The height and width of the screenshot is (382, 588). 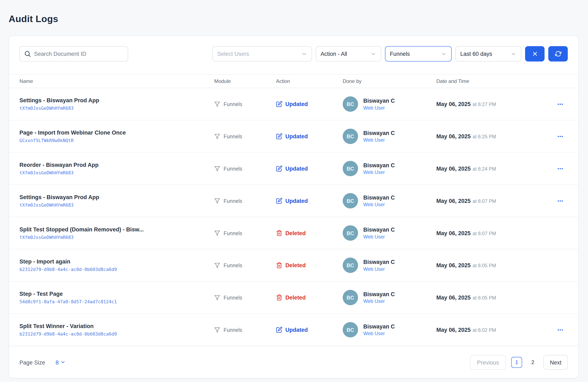 What do you see at coordinates (535, 54) in the screenshot?
I see `clear-filters-button` at bounding box center [535, 54].